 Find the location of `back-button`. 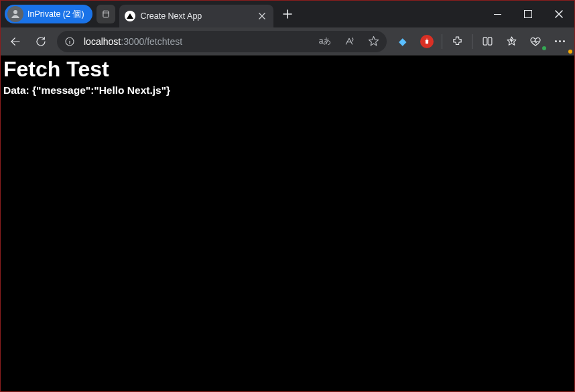

back-button is located at coordinates (15, 42).